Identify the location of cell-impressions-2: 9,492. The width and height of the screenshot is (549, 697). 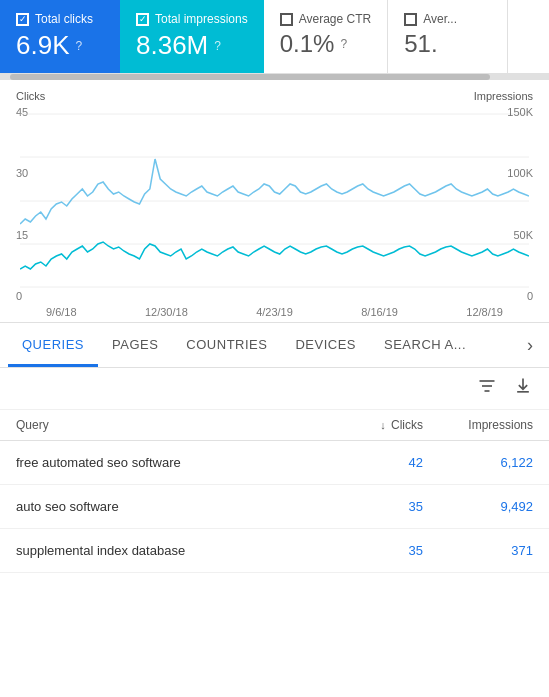
(478, 506).